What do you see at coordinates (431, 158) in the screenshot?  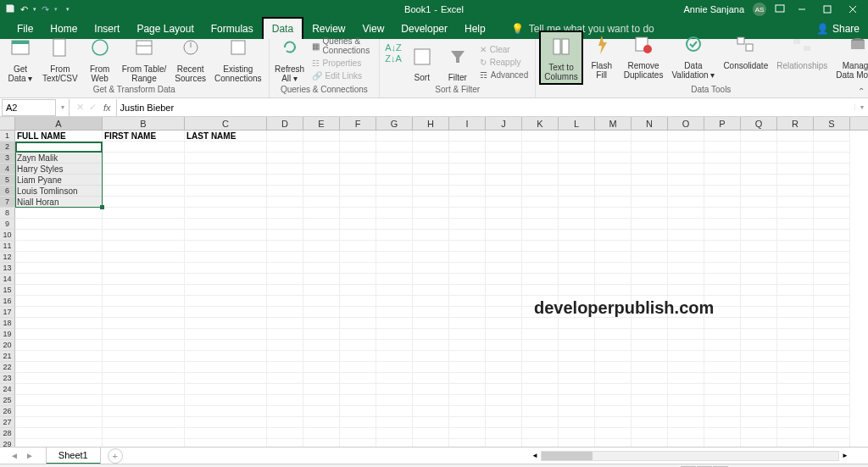 I see `cell-H3` at bounding box center [431, 158].